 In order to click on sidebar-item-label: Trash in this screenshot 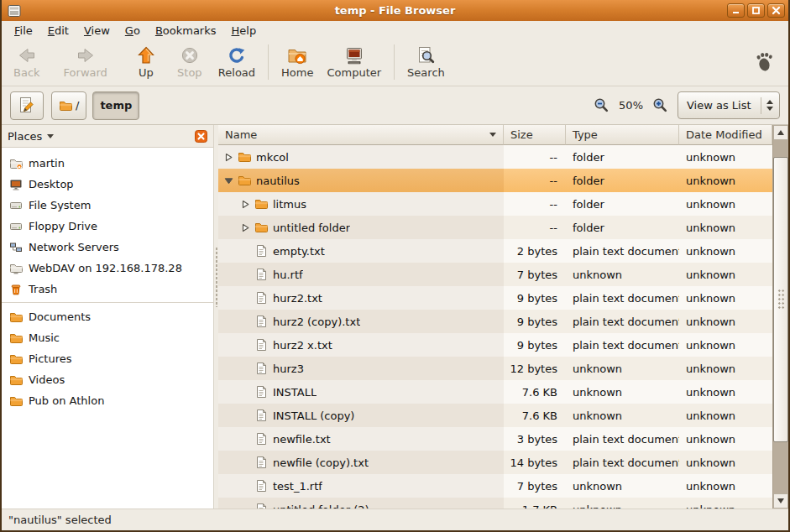, I will do `click(43, 289)`.